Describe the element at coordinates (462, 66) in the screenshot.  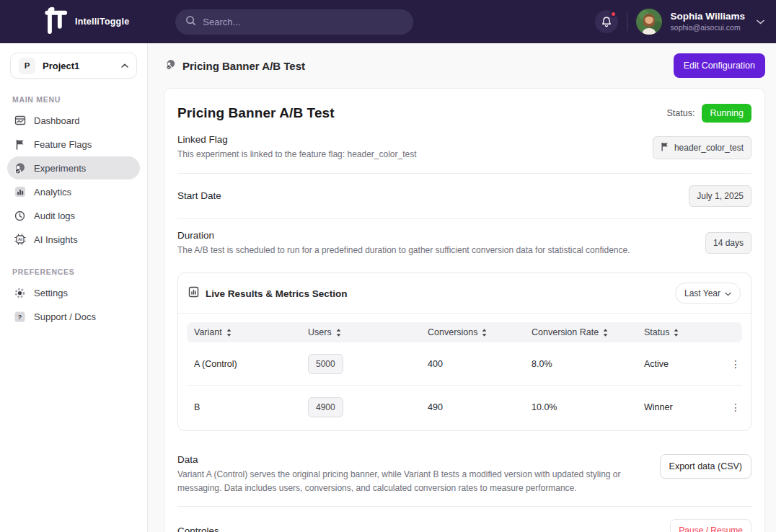
I see `page-header: Pricing Banner A/B Test Edit Configurati…` at that location.